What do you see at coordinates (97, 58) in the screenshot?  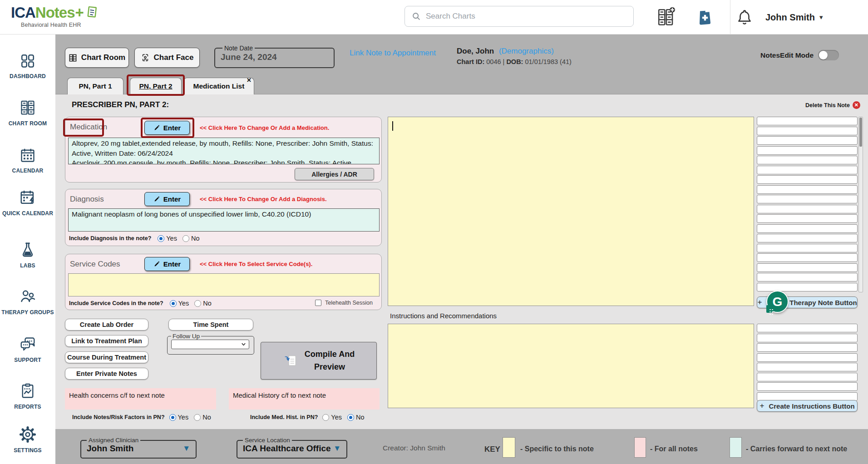 I see `chart-room-button: Chart Room` at bounding box center [97, 58].